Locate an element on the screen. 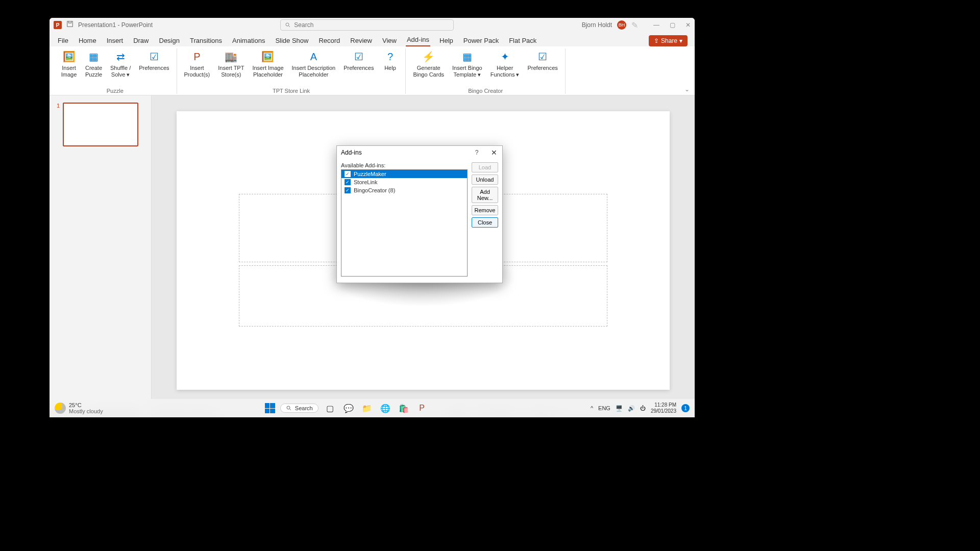 This screenshot has width=980, height=551. tab-powerpack: Power Pack is located at coordinates (481, 41).